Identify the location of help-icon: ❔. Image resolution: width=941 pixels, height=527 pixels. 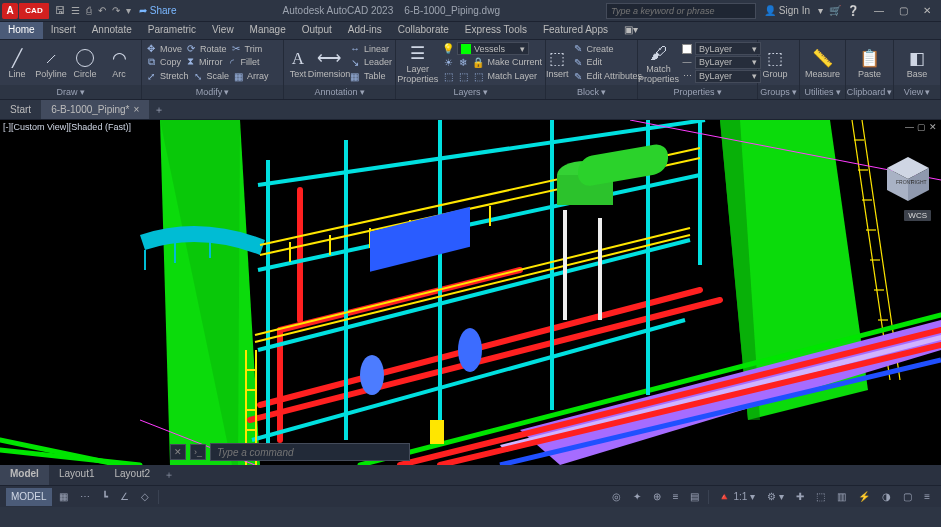
(853, 10).